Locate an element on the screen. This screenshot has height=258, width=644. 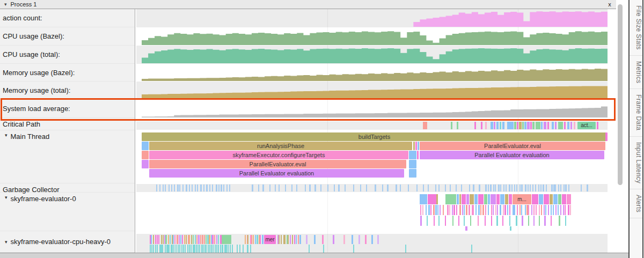
tab-metrics: Metrics is located at coordinates (636, 72).